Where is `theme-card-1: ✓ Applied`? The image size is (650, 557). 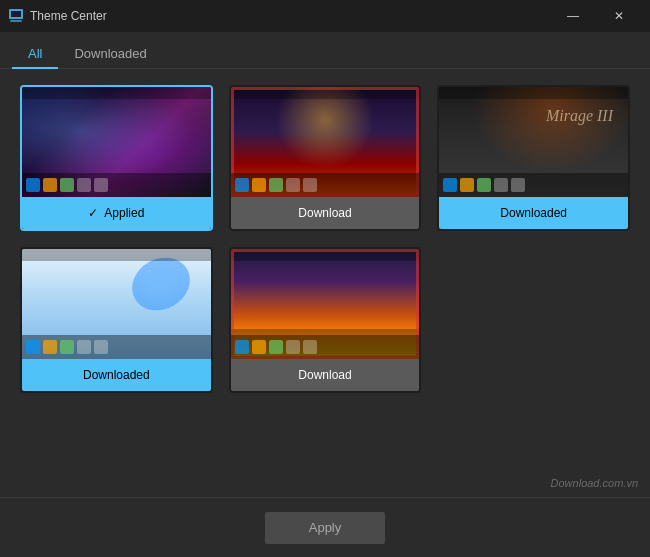 theme-card-1: ✓ Applied is located at coordinates (116, 158).